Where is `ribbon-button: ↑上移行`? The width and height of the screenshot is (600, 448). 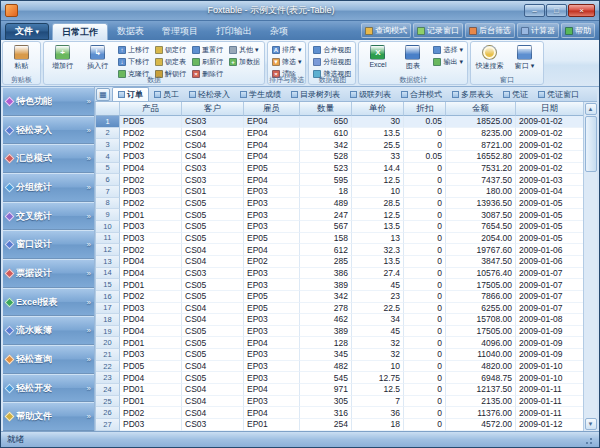
ribbon-button: ↑上移行 is located at coordinates (134, 50).